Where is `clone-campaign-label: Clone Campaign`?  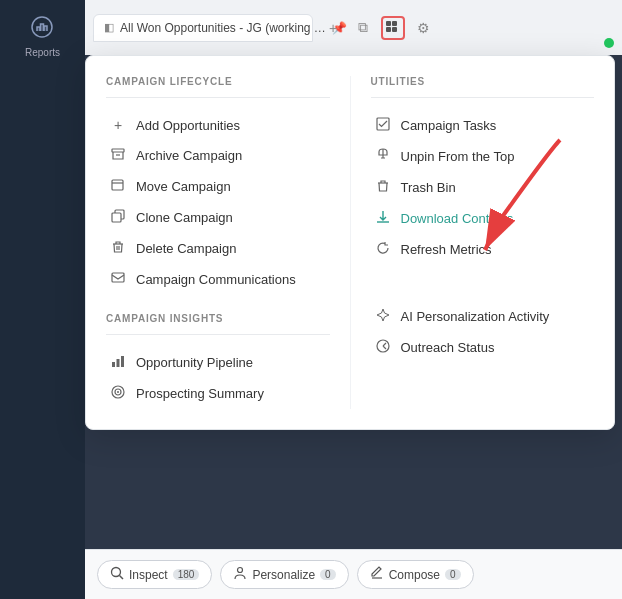 clone-campaign-label: Clone Campaign is located at coordinates (184, 218).